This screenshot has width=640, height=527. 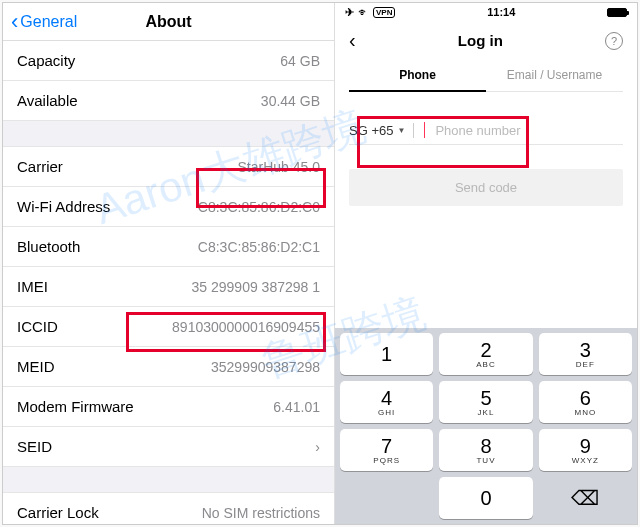 What do you see at coordinates (486, 450) in the screenshot?
I see `keypad-key-8: 8TUV` at bounding box center [486, 450].